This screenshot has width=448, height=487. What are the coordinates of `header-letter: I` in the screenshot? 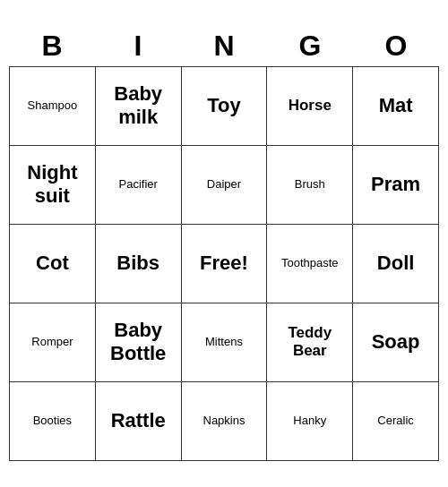 It's located at (138, 47).